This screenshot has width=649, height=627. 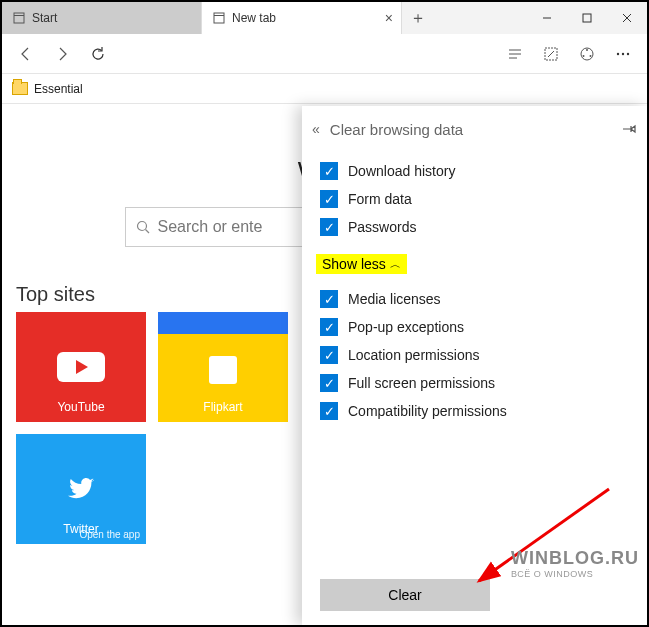 What do you see at coordinates (389, 18) in the screenshot?
I see `close-icon: ×` at bounding box center [389, 18].